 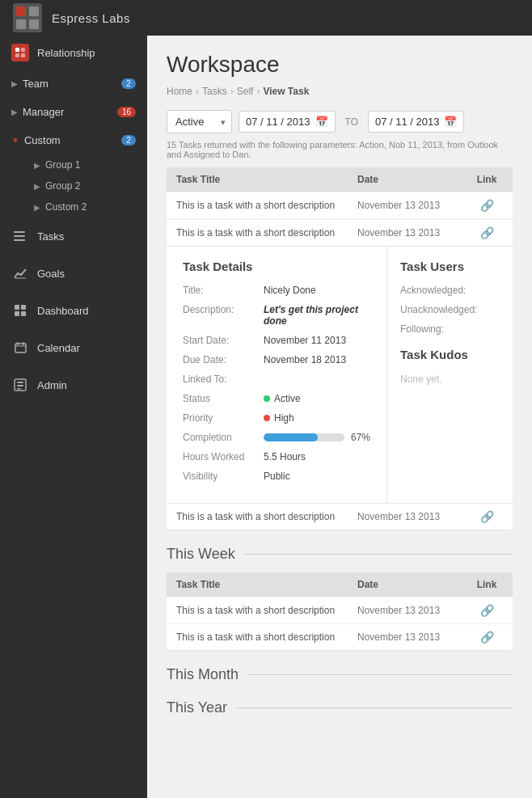 I want to click on sidebar-item-manager: ▶ Manager 16, so click(x=74, y=112).